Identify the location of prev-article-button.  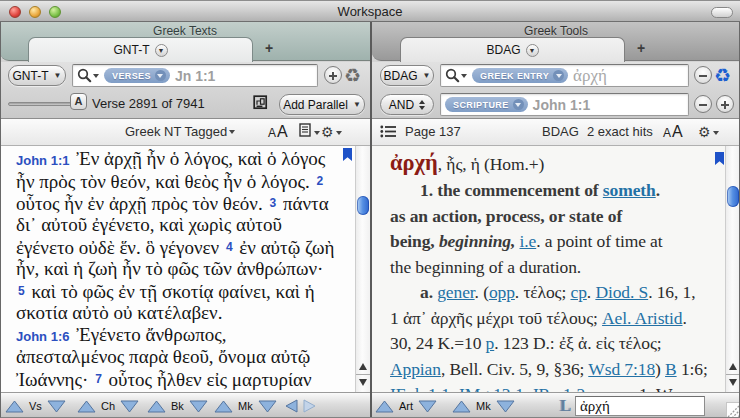
(384, 406).